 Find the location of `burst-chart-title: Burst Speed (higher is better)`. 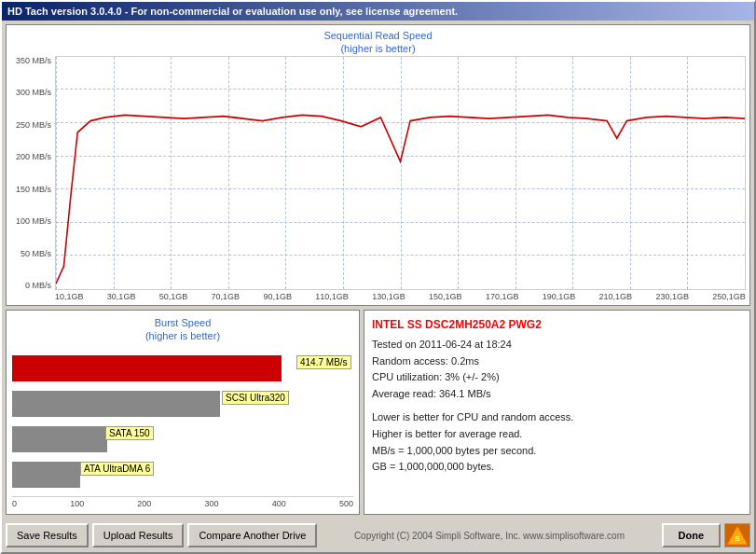

burst-chart-title: Burst Speed (higher is better) is located at coordinates (183, 330).